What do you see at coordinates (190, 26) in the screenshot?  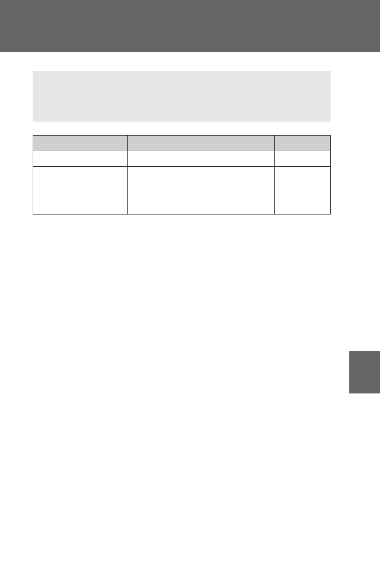 I see `header-bar` at bounding box center [190, 26].